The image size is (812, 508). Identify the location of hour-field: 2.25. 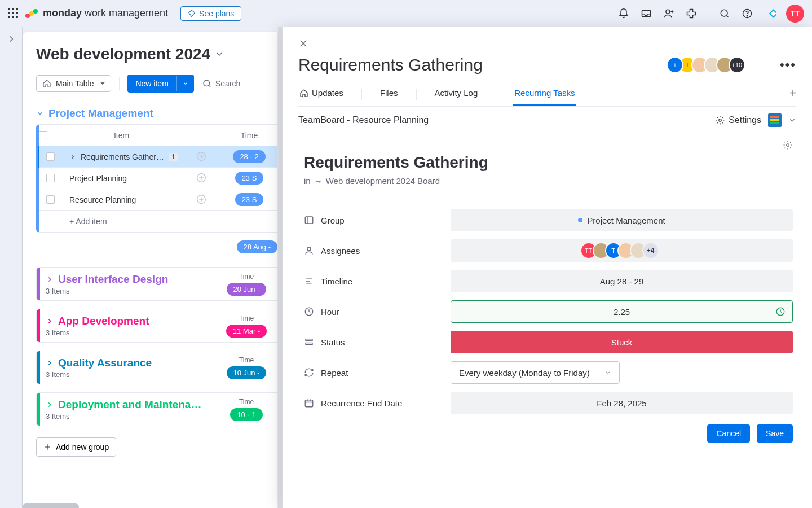
(621, 312).